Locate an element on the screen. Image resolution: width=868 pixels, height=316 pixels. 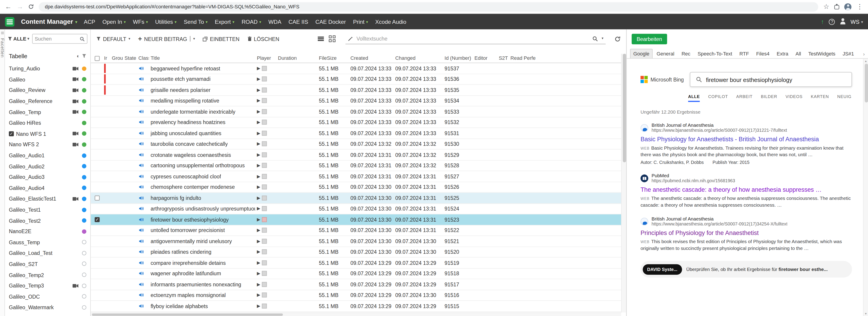
table-row: informants praemunientes nonexacting▶55.… is located at coordinates (356, 285).